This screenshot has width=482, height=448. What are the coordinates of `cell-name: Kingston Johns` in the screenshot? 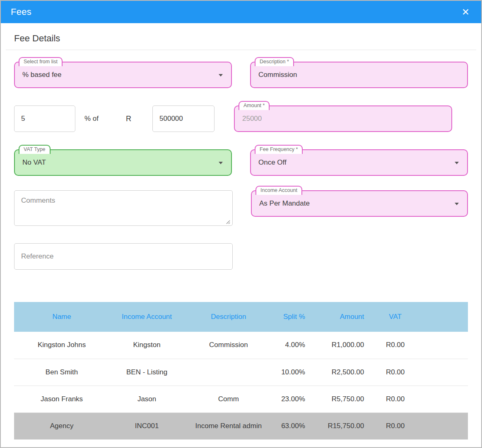 It's located at (62, 345).